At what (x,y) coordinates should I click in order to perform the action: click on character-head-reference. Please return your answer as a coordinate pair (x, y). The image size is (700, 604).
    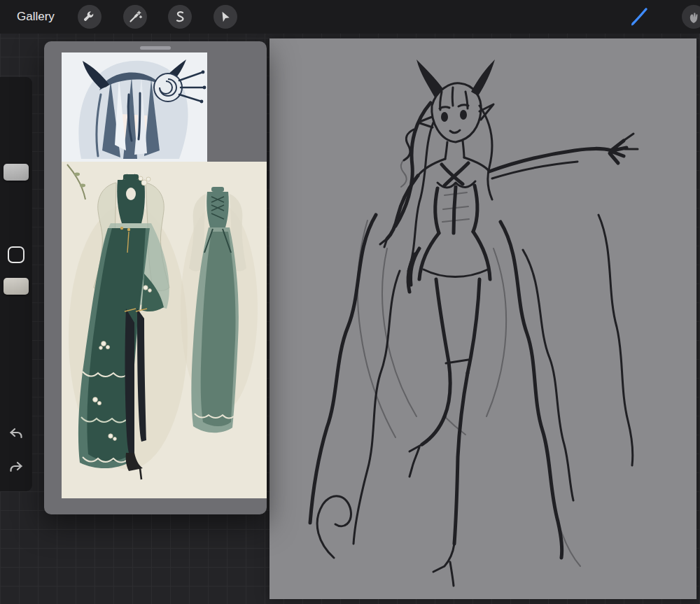
    Looking at the image, I should click on (134, 107).